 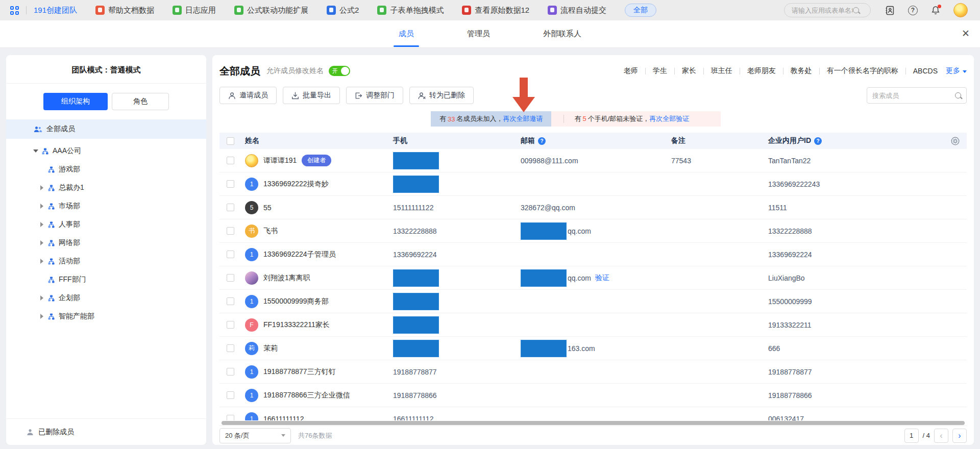 I want to click on pinned-app-item: 帮助文档数据, so click(x=125, y=10).